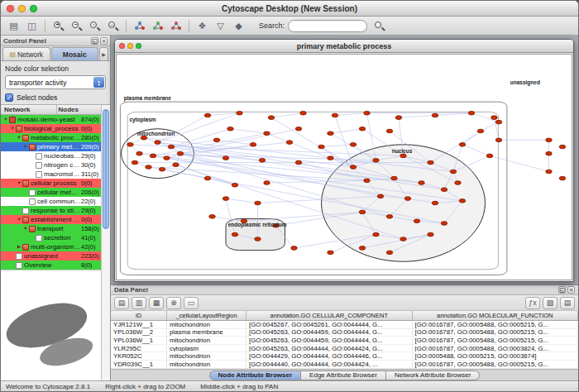  What do you see at coordinates (239, 387) in the screenshot?
I see `status-pan-hint: Middle-click + drag to PAN` at bounding box center [239, 387].